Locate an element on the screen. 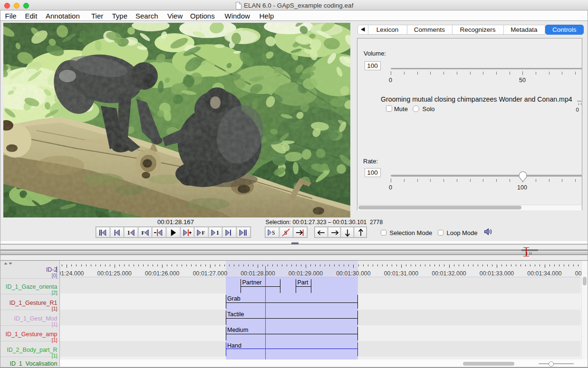 The image size is (588, 368). svg-text: S is located at coordinates (273, 233).